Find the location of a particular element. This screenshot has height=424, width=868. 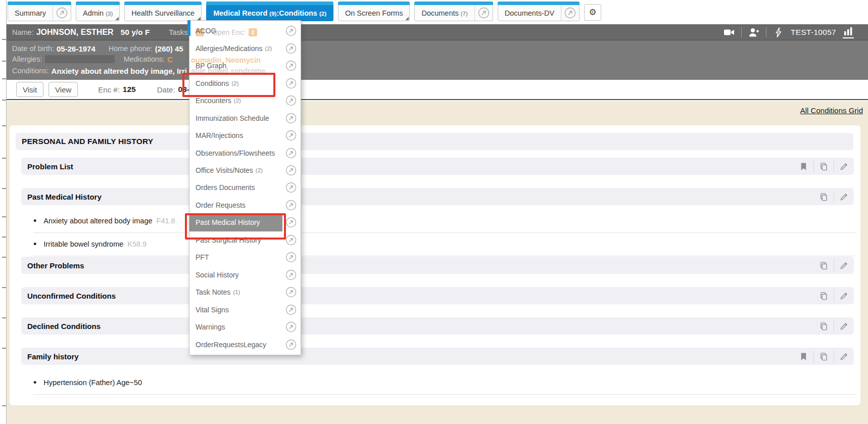

section-family-history: Family history is located at coordinates (438, 356).